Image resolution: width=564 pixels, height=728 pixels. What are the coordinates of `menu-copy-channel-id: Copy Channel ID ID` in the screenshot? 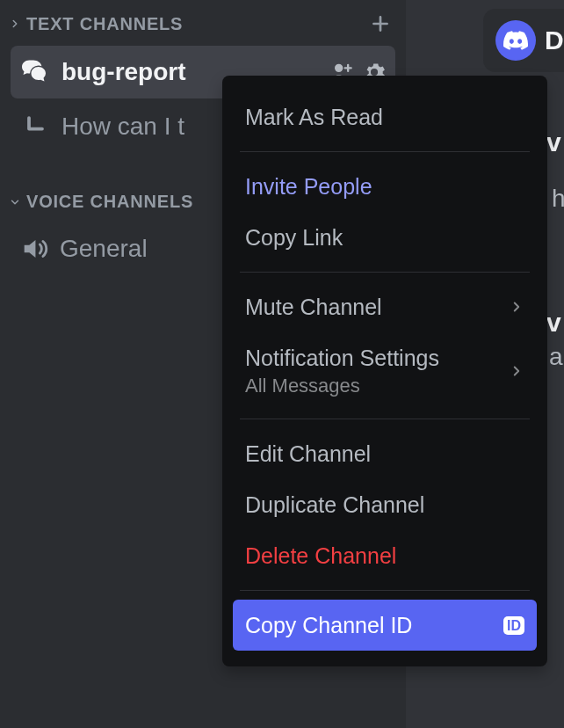 It's located at (385, 625).